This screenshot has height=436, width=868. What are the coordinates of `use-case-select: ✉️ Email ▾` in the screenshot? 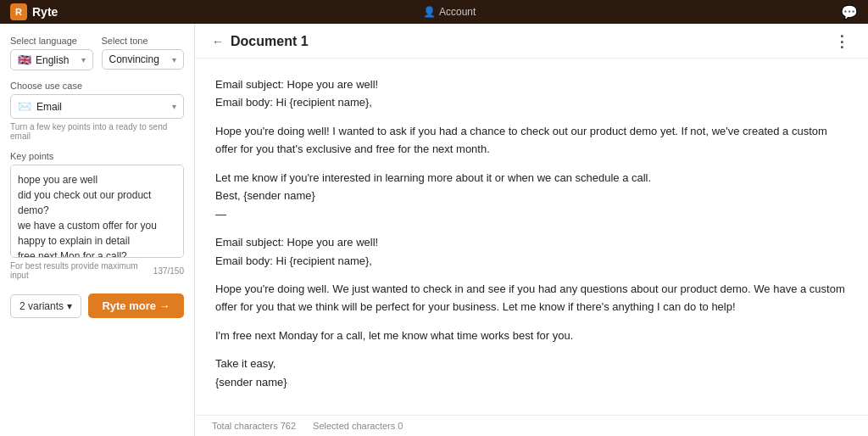 It's located at (97, 107).